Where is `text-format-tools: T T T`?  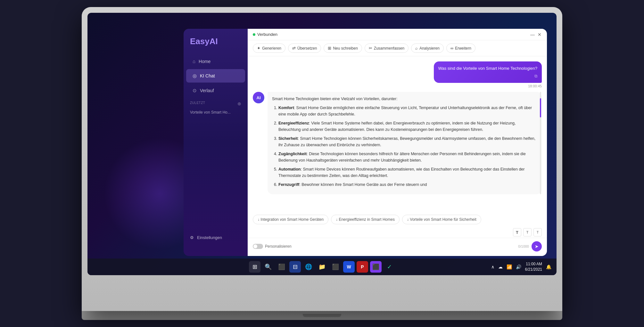 text-format-tools: T T T is located at coordinates (397, 232).